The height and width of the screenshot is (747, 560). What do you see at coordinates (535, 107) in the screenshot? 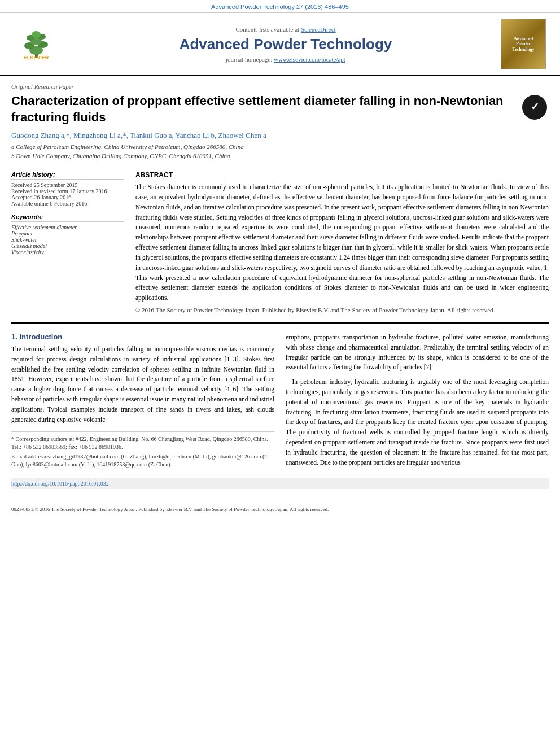
I see `crossmark-badge: ✓` at bounding box center [535, 107].